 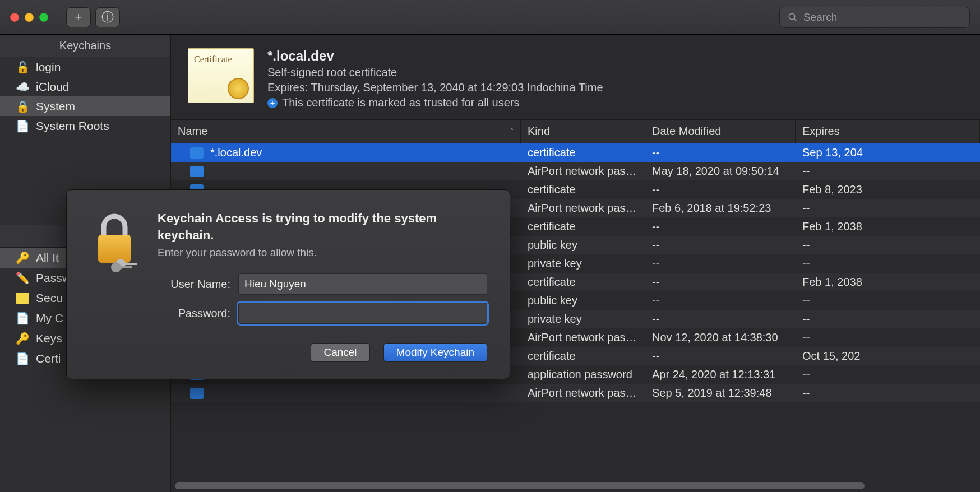 What do you see at coordinates (435, 56) in the screenshot?
I see `detail-title: *.local.dev` at bounding box center [435, 56].